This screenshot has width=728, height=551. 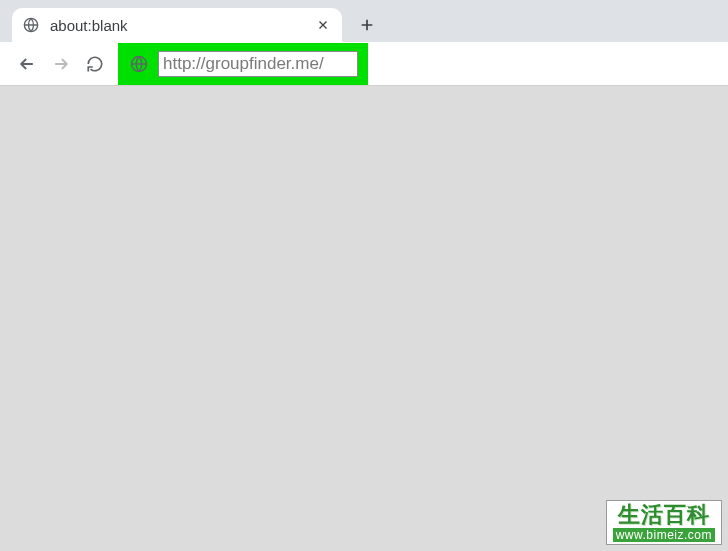 I want to click on new-tab-button, so click(x=367, y=25).